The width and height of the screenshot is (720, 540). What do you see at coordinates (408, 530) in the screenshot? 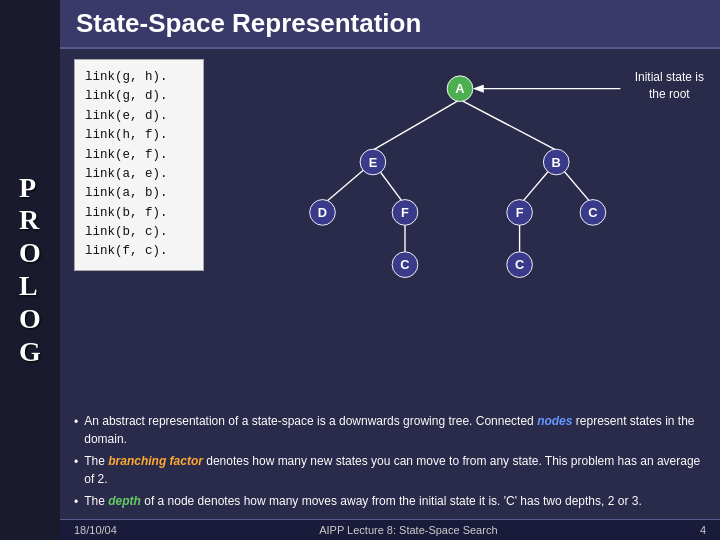
I see `footer-title: AIPP Lecture 8: State-Space Search` at bounding box center [408, 530].